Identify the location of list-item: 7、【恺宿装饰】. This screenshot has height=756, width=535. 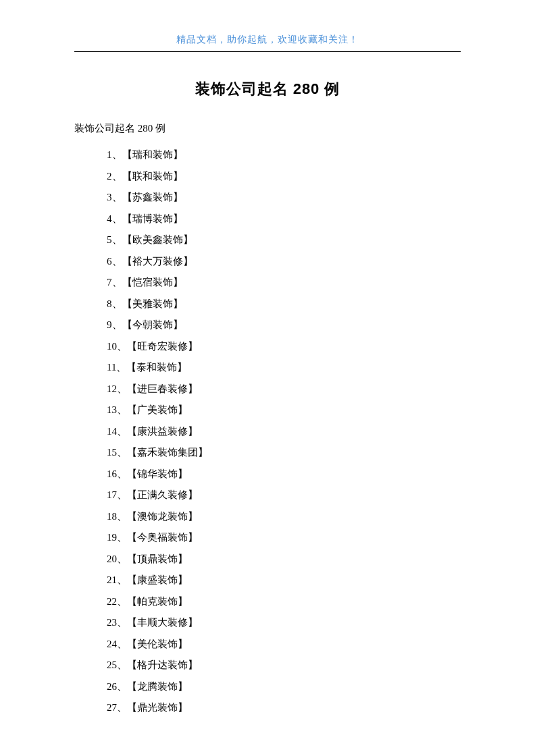
(284, 283).